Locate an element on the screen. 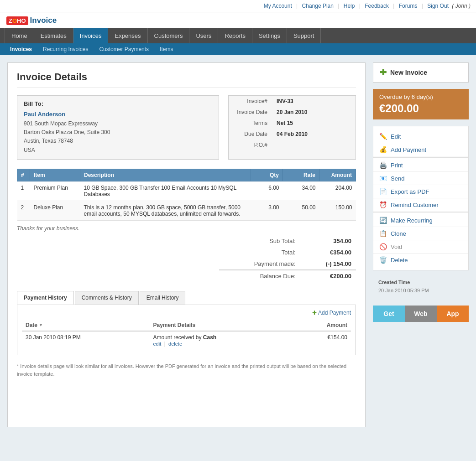 This screenshot has width=476, height=461. subnav-items: Items is located at coordinates (166, 49).